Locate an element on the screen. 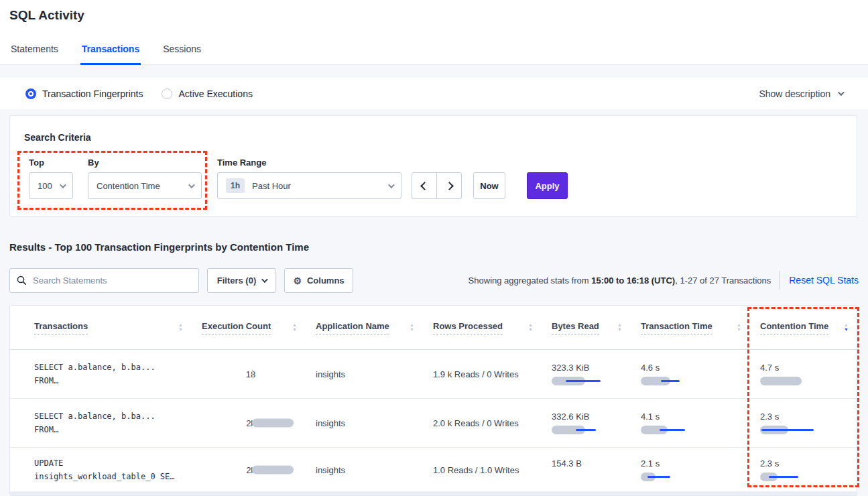 This screenshot has width=868, height=496. top-label: Top is located at coordinates (36, 162).